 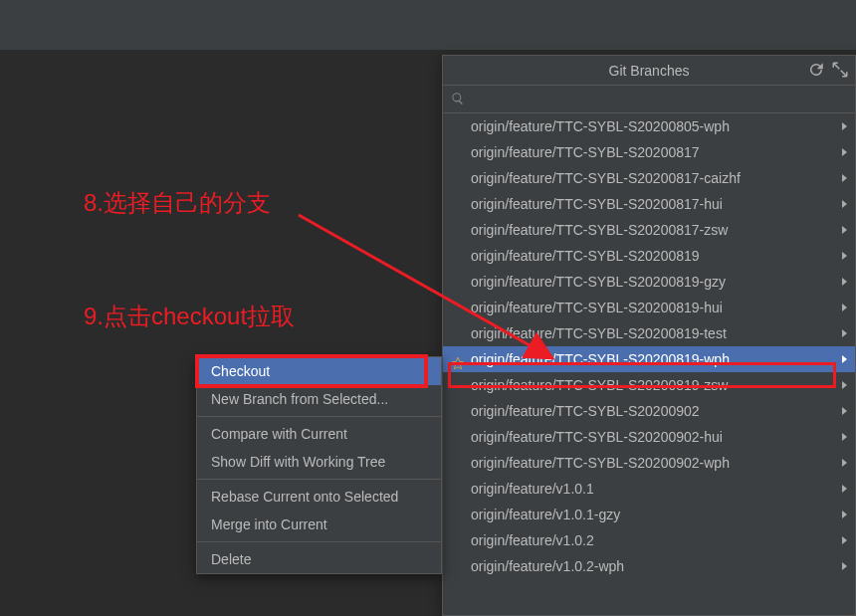 What do you see at coordinates (649, 333) in the screenshot?
I see `branch-item: origin/feature/TTC-SYBL-S20200819-test` at bounding box center [649, 333].